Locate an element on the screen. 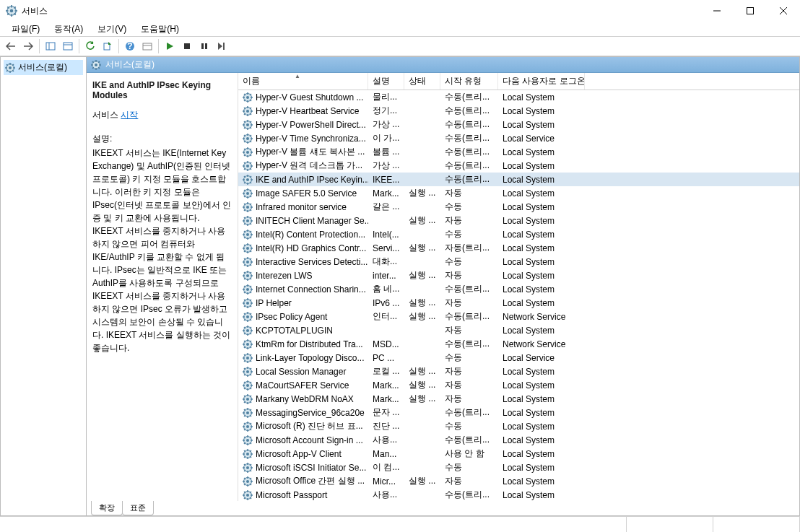 The image size is (800, 532). close-button is located at coordinates (783, 11).